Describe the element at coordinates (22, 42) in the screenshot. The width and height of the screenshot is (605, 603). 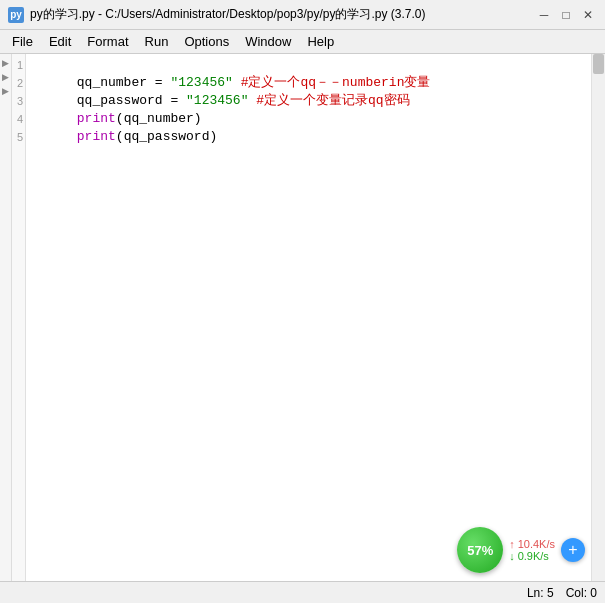
I see `menu-item-file: File` at that location.